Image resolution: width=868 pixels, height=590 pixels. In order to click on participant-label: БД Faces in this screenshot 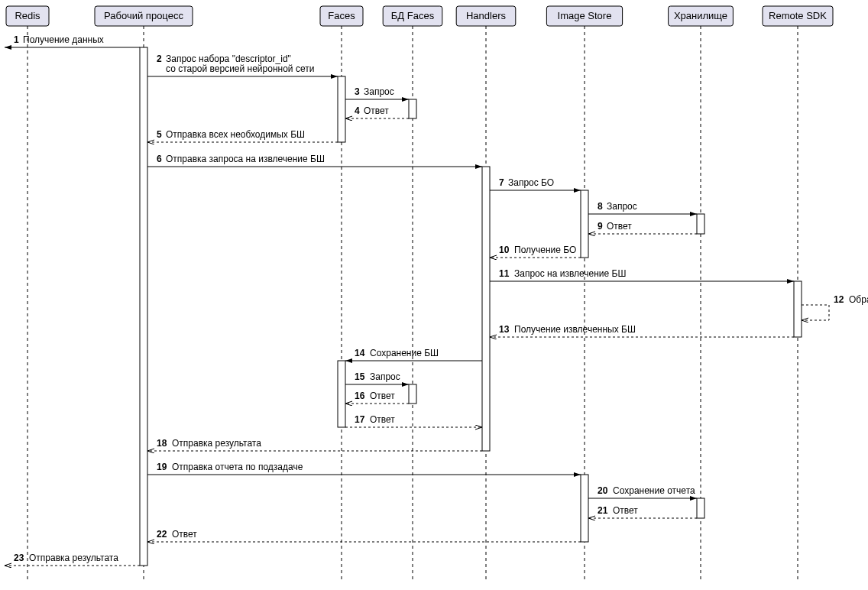, I will do `click(413, 15)`.